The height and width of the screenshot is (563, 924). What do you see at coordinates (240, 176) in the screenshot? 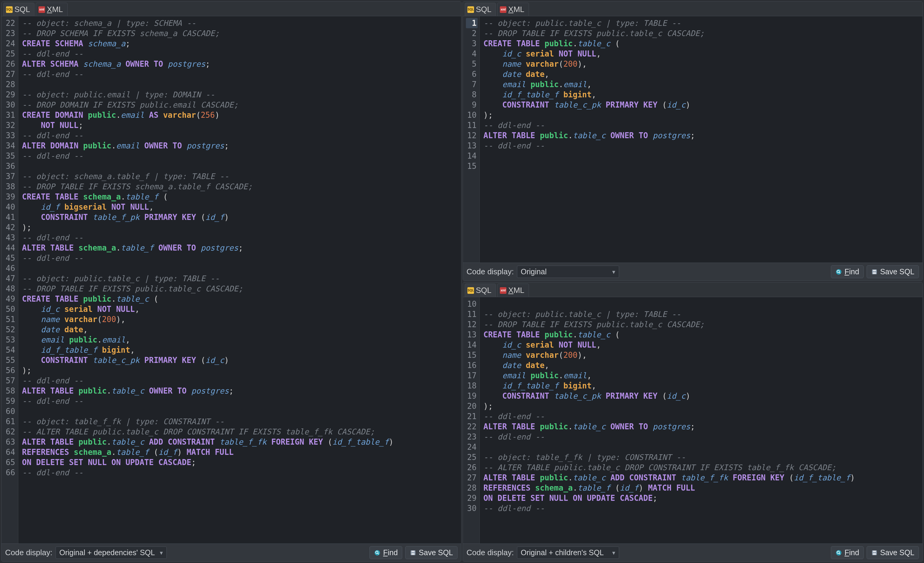
I see `code-line: -- object: schema_a.table_f | type: TABL…` at bounding box center [240, 176].